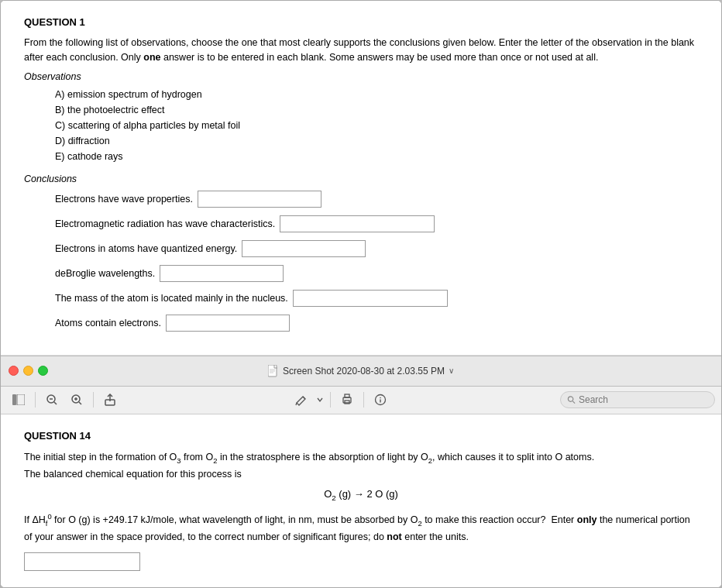 The height and width of the screenshot is (588, 722). What do you see at coordinates (370, 298) in the screenshot?
I see `conclusion-5-input` at bounding box center [370, 298].